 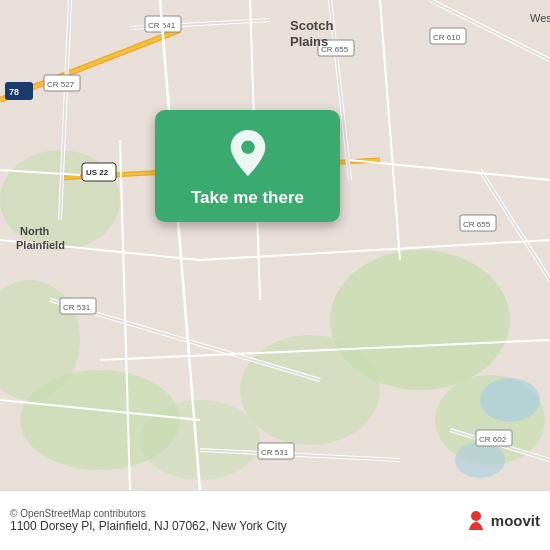 What do you see at coordinates (447, 38) in the screenshot?
I see `road-label-cr610: CR 610` at bounding box center [447, 38].